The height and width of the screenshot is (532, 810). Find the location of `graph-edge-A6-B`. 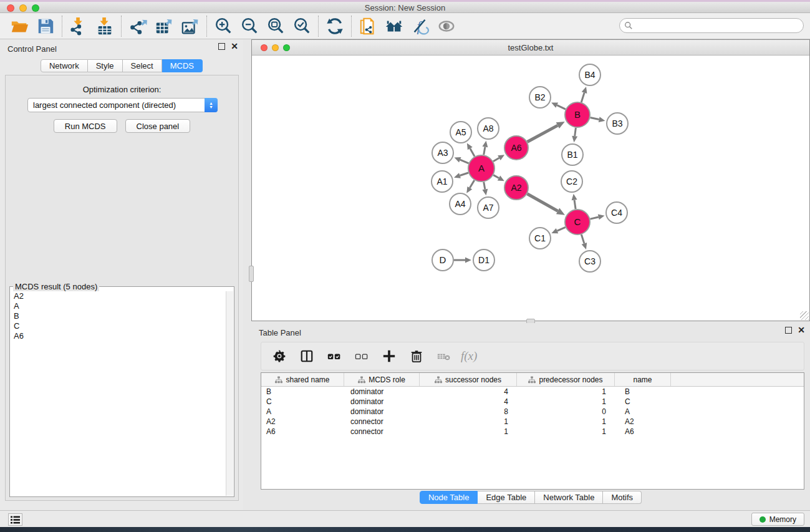

graph-edge-A6-B is located at coordinates (542, 133).